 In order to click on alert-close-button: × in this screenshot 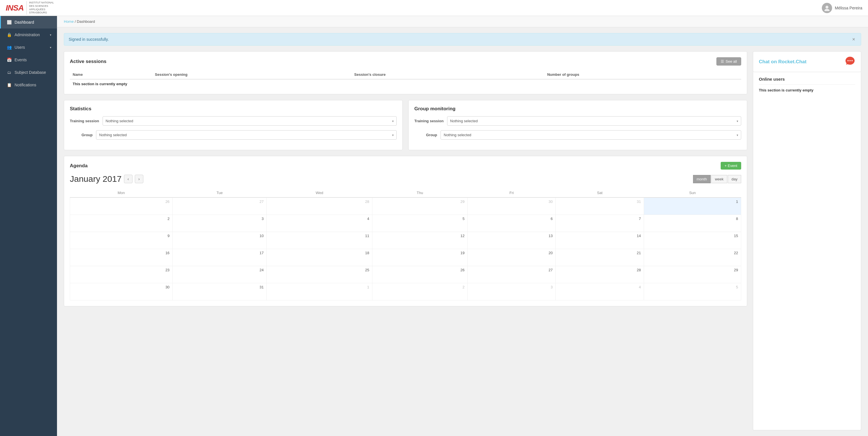, I will do `click(854, 39)`.